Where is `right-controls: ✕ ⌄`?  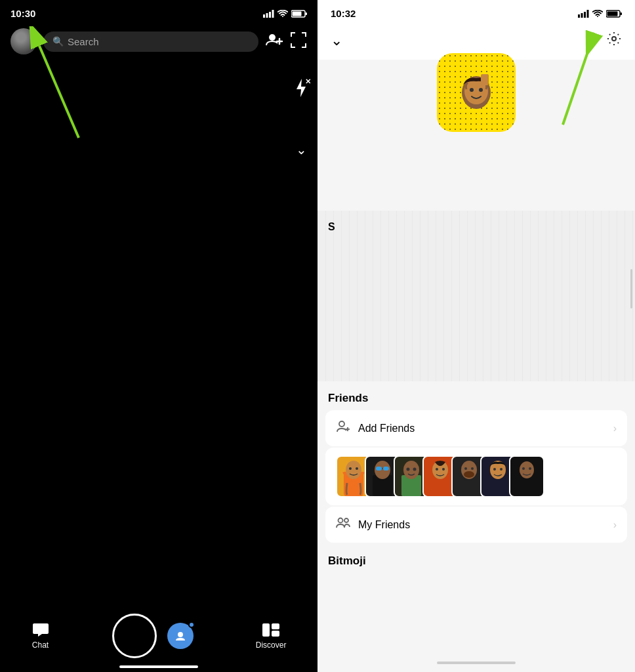 right-controls: ✕ ⌄ is located at coordinates (301, 118).